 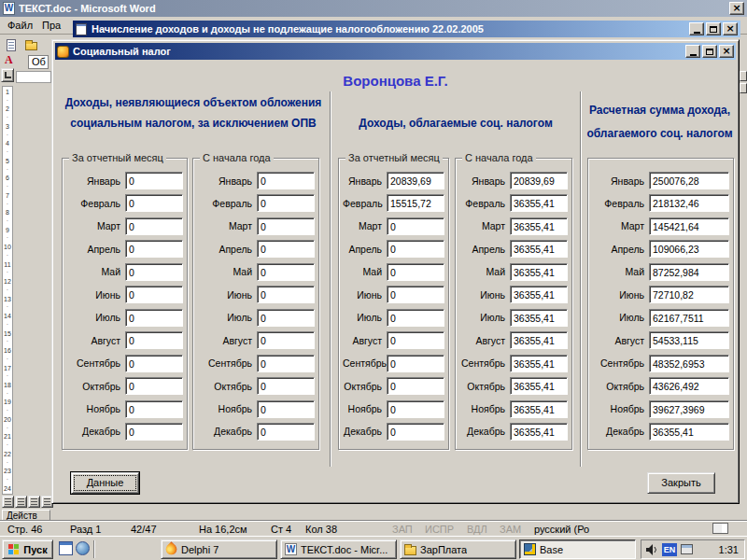 I want to click on taskbar-task-app: Base, so click(x=577, y=549).